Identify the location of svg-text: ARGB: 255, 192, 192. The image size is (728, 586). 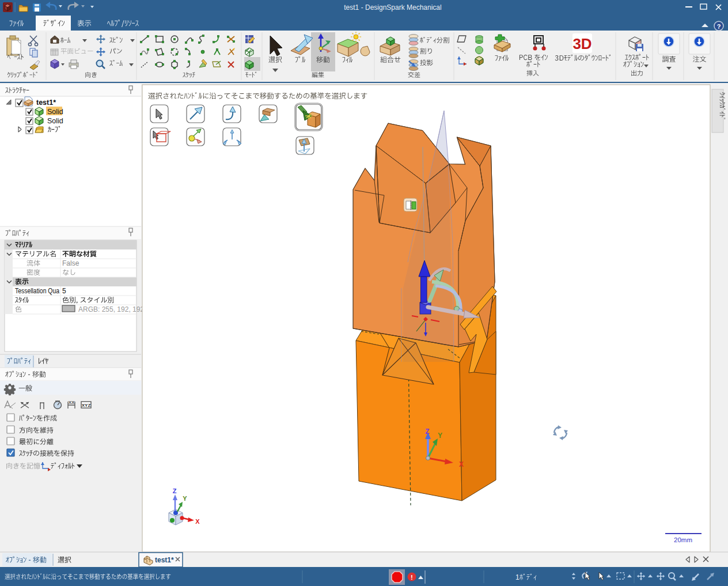
(111, 309).